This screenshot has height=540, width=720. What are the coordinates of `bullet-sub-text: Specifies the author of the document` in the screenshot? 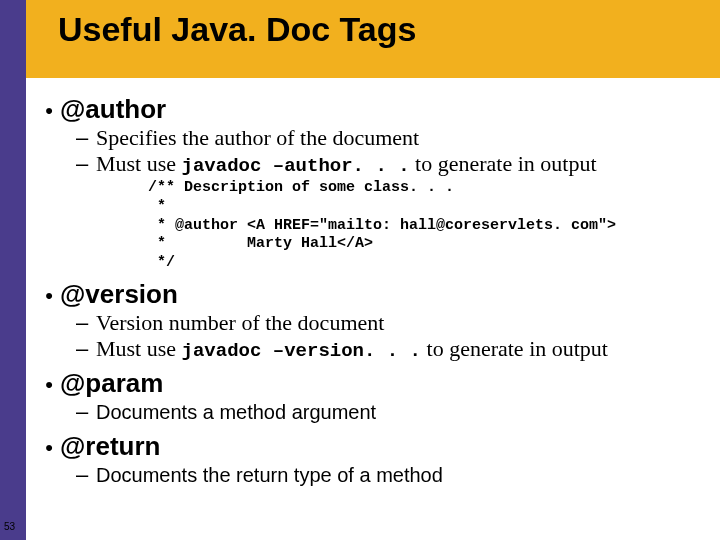 It's located at (258, 138).